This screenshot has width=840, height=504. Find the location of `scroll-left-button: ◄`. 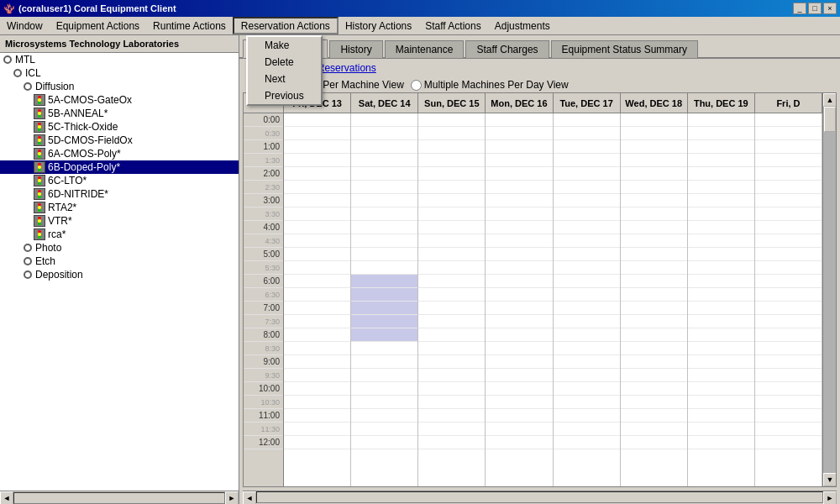

scroll-left-button: ◄ is located at coordinates (7, 498).